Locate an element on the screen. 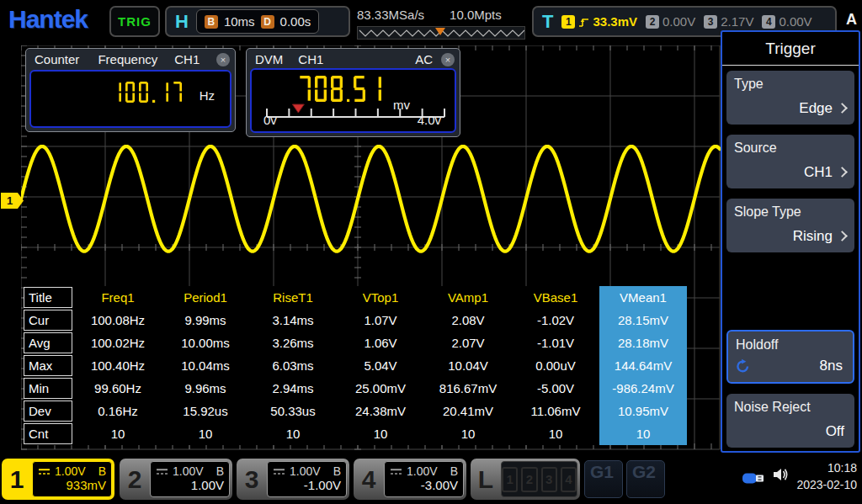 This screenshot has height=504, width=862. menu-empty-slot is located at coordinates (790, 296).